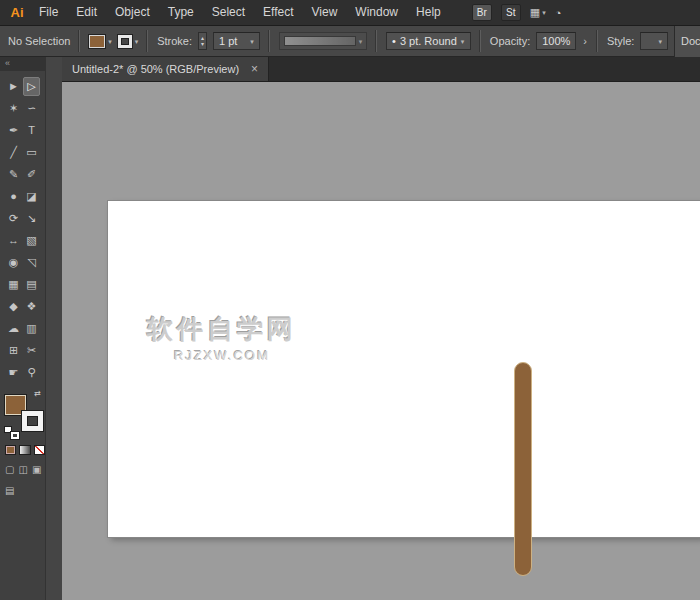 The height and width of the screenshot is (600, 700). I want to click on style-label: Style:, so click(621, 41).